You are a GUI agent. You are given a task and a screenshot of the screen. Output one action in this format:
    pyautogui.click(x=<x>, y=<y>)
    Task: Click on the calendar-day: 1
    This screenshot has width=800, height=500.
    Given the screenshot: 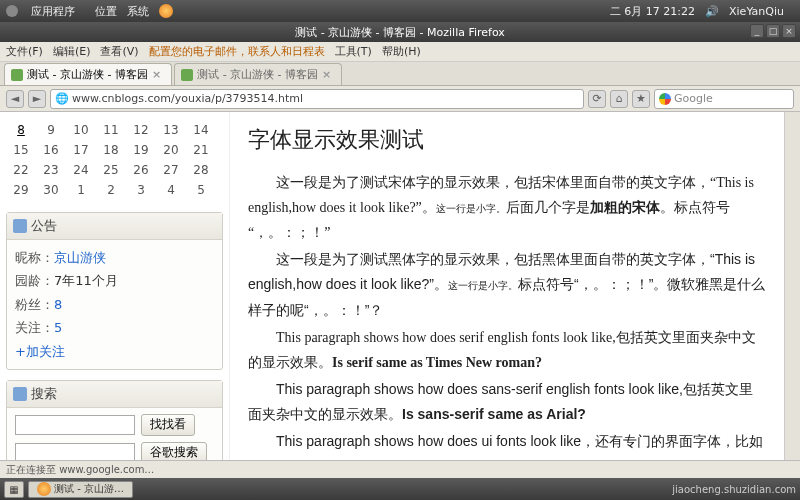 What is the action you would take?
    pyautogui.click(x=81, y=190)
    